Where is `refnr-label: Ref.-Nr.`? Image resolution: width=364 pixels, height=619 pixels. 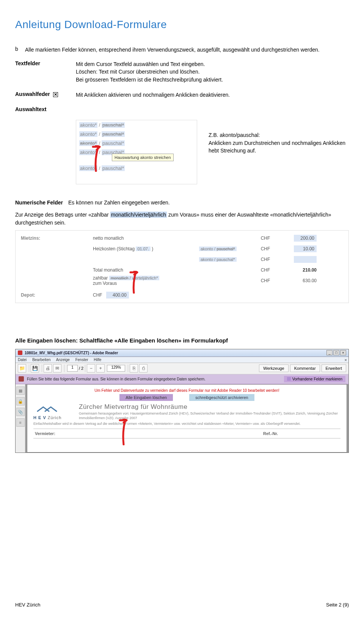
refnr-label: Ref.-Nr. is located at coordinates (301, 434).